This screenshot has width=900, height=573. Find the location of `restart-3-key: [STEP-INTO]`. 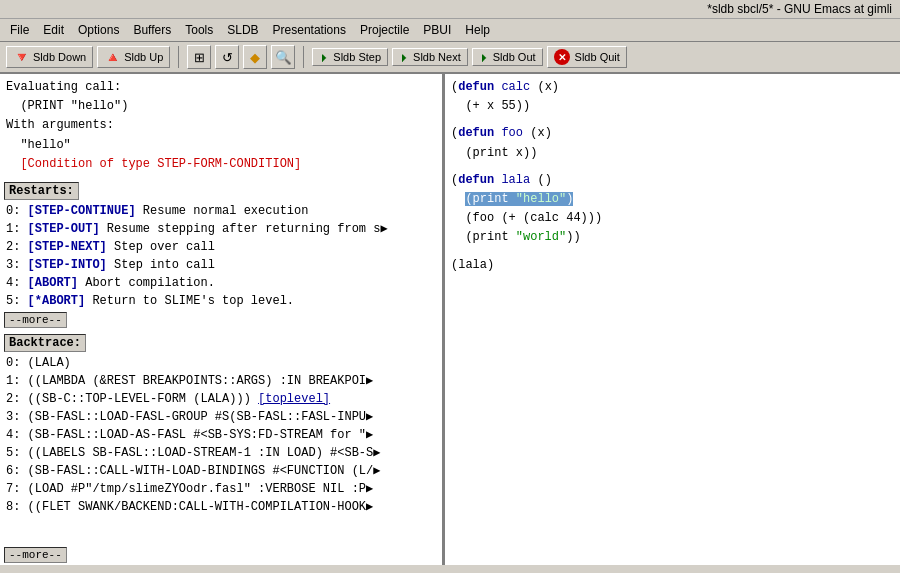

restart-3-key: [STEP-INTO] is located at coordinates (68, 265).